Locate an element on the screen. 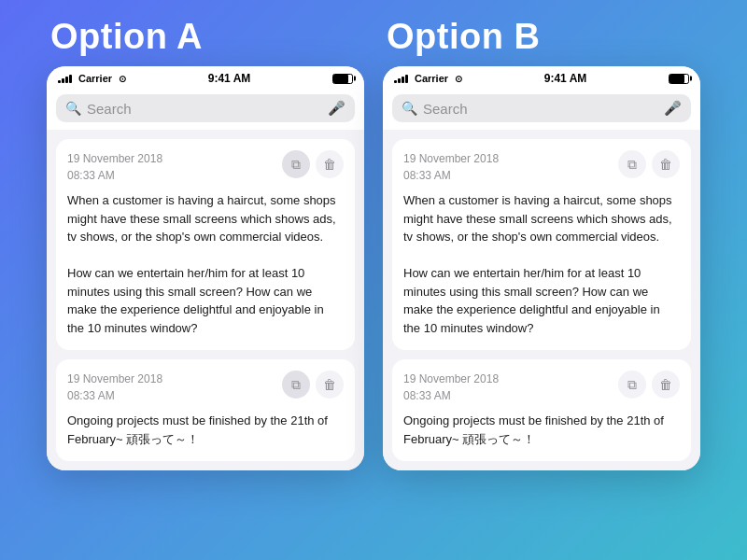 This screenshot has height=560, width=747. card-a-2-date: 19 November 201808:33 AM is located at coordinates (115, 387).